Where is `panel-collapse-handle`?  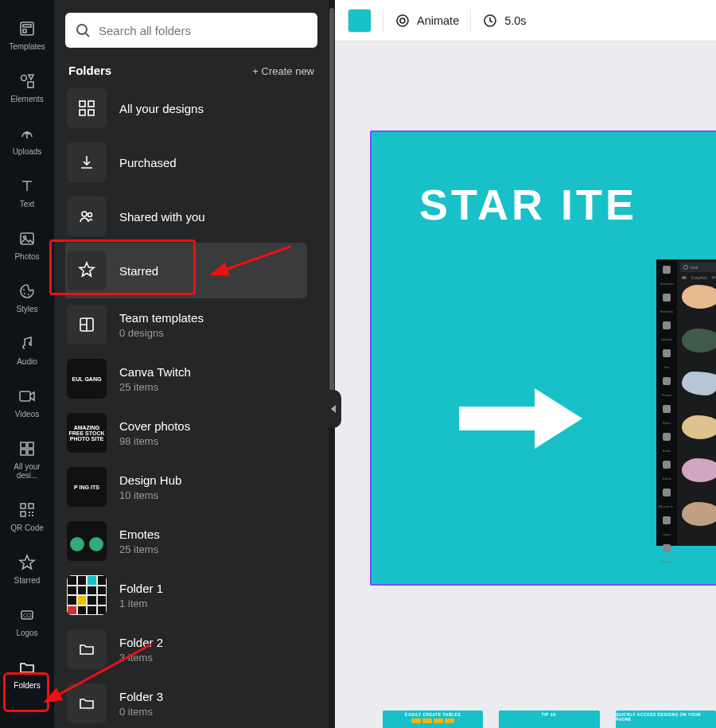
panel-collapse-handle is located at coordinates (333, 409).